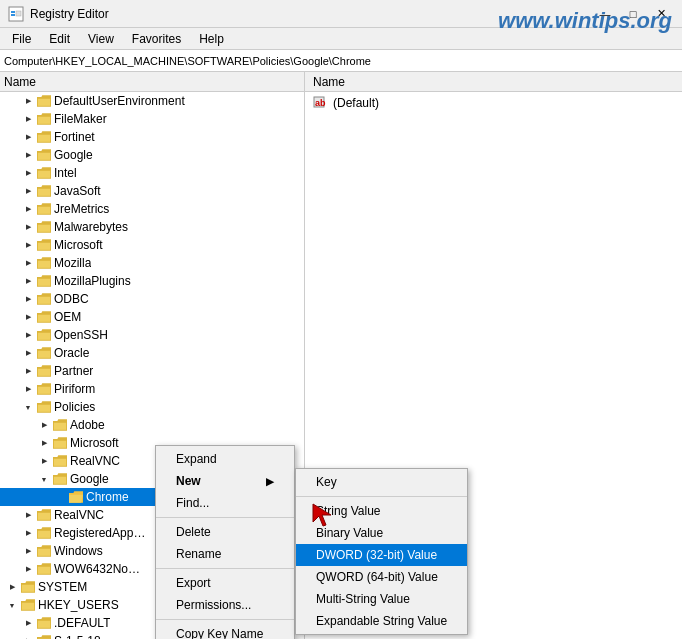  What do you see at coordinates (28, 389) in the screenshot?
I see `expander-piriform` at bounding box center [28, 389].